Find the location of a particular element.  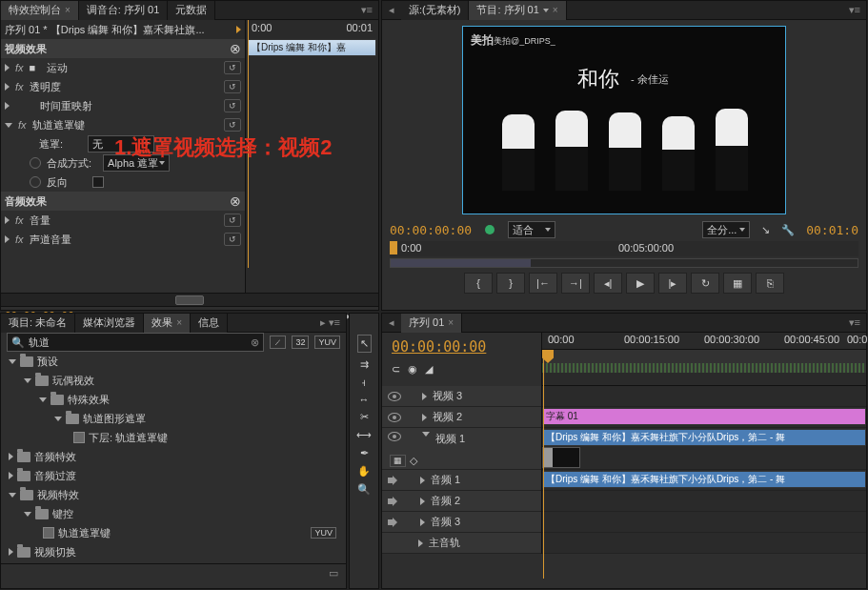

track-v1: 【Drips 编舞 和你】嘉禾舞社旗下小分队Drips，第二 - 舞 is located at coordinates (704, 449).